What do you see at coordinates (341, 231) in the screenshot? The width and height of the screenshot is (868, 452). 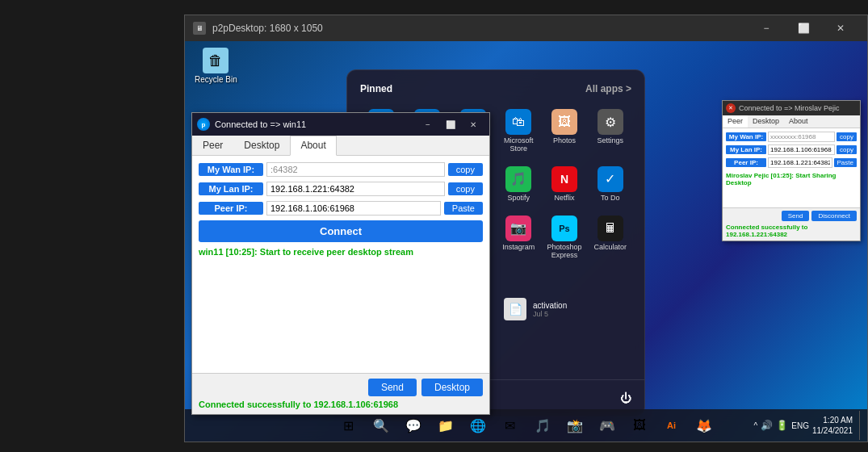 I see `connect-button: Connect` at bounding box center [341, 231].